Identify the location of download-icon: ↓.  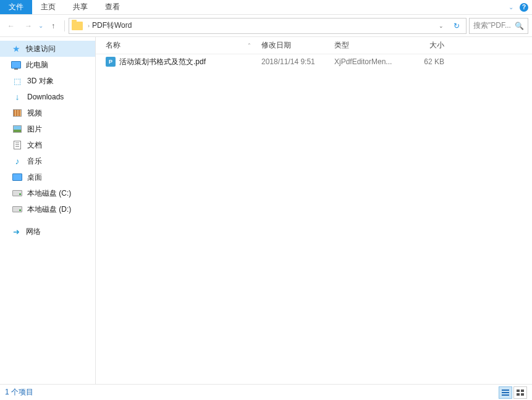
(17, 97).